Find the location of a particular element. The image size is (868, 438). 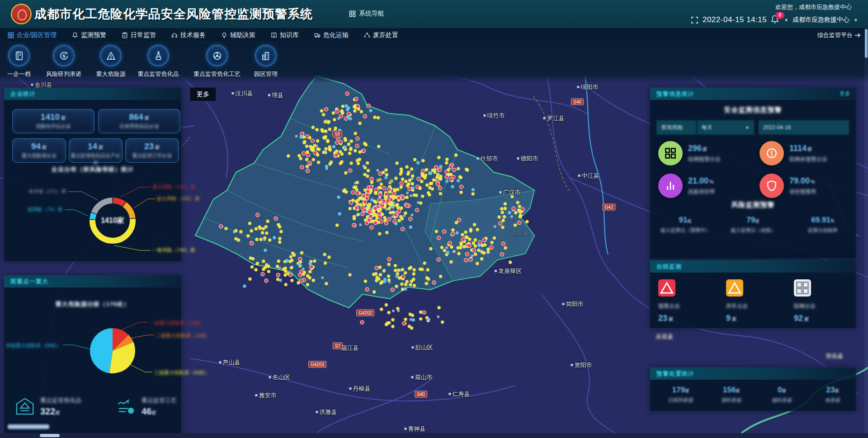

map-label: 彭州市 is located at coordinates (384, 181).